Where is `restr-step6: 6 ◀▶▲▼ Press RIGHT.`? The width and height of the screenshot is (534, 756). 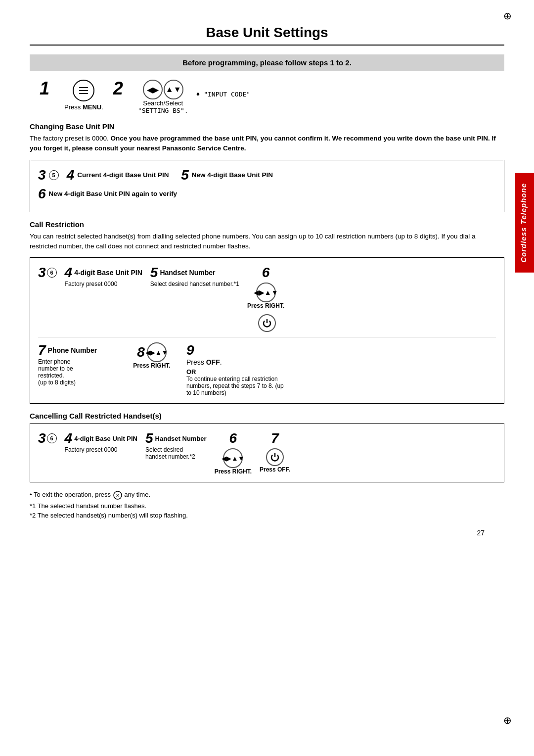 restr-step6: 6 ◀▶▲▼ Press RIGHT. is located at coordinates (266, 287).